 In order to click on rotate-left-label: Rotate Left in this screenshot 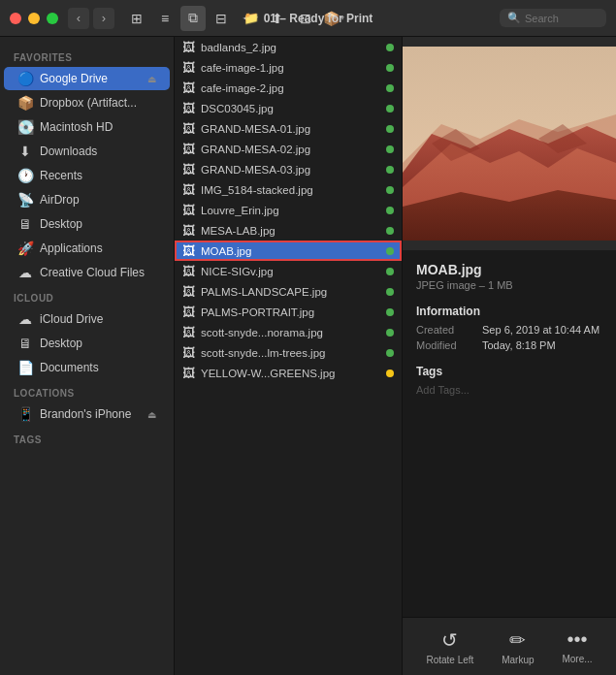, I will do `click(450, 659)`.